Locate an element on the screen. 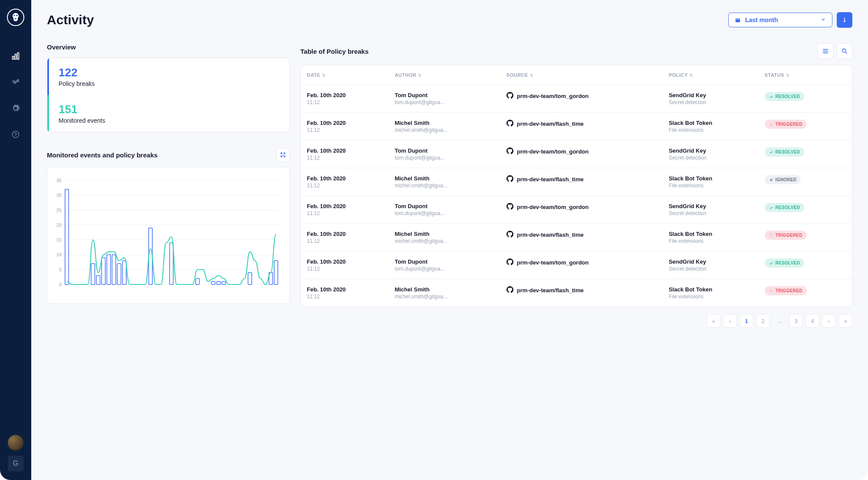 The height and width of the screenshot is (480, 868). page-prev: ‹ is located at coordinates (730, 321).